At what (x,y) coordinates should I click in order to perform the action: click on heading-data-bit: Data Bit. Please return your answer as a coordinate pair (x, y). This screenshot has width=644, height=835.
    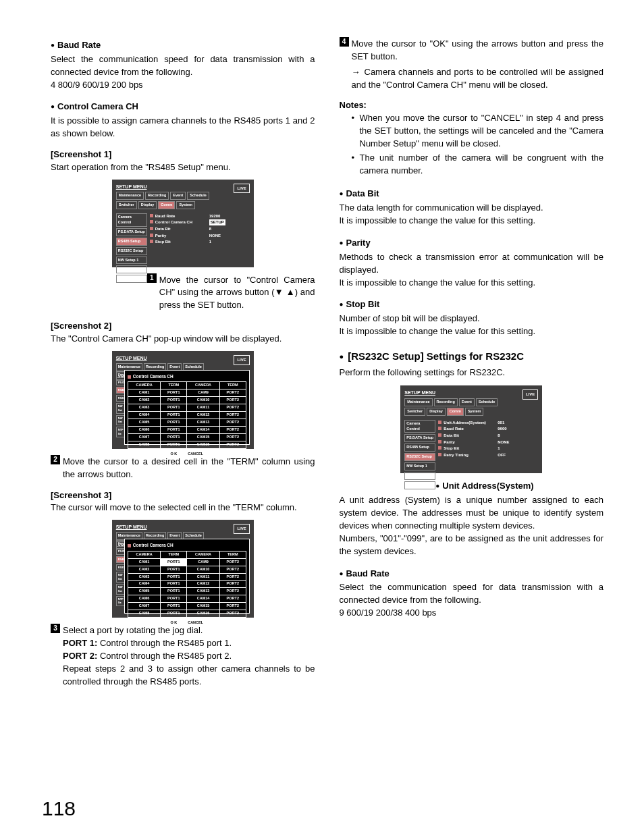
    Looking at the image, I should click on (472, 194).